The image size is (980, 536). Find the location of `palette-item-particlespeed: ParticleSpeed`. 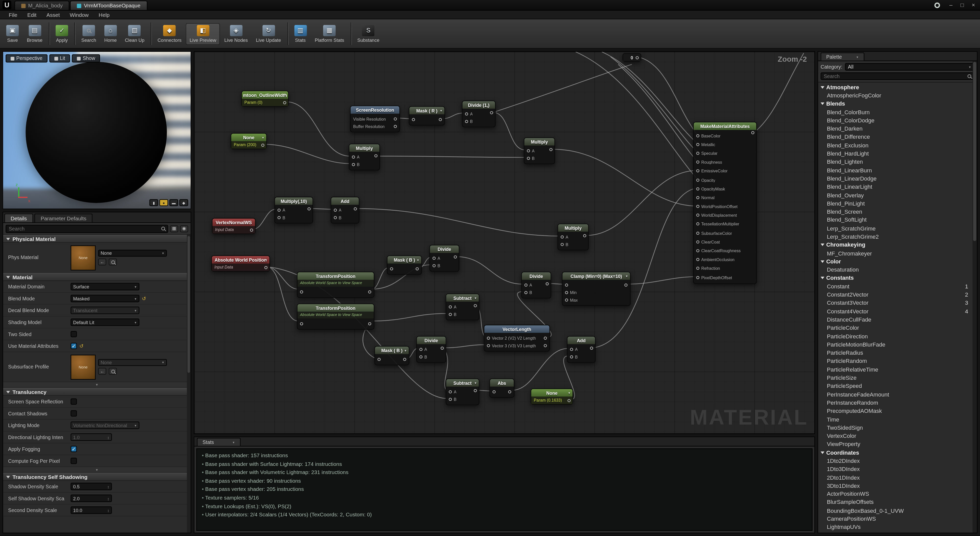

palette-item-particlespeed: ParticleSpeed is located at coordinates (895, 386).